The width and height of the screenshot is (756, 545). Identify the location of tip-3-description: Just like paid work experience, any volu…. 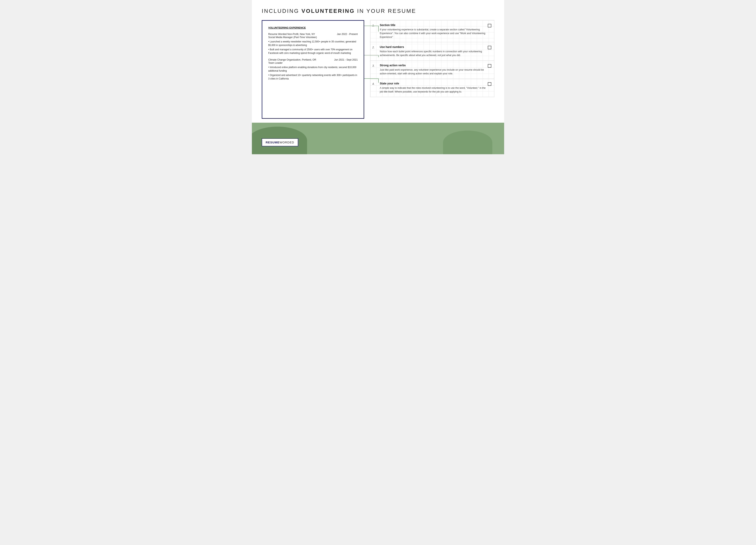
(433, 72).